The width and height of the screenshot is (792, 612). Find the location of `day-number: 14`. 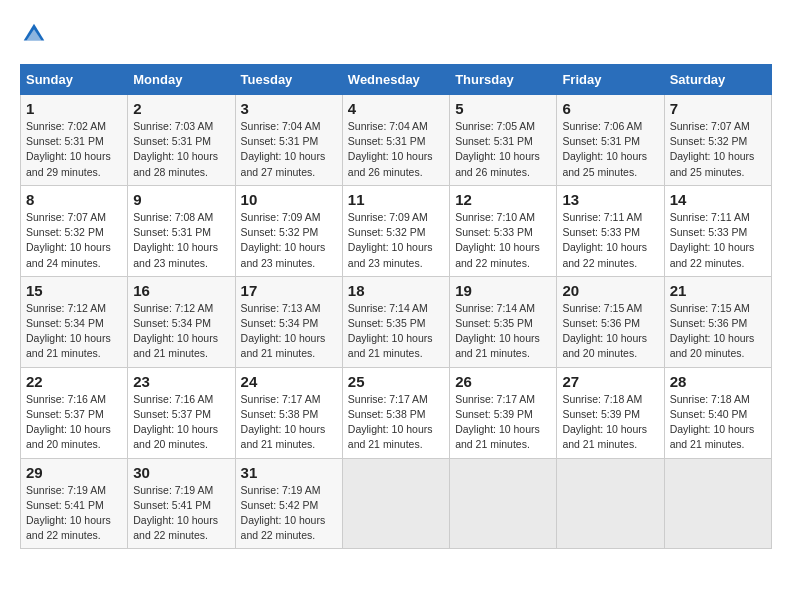

day-number: 14 is located at coordinates (718, 200).